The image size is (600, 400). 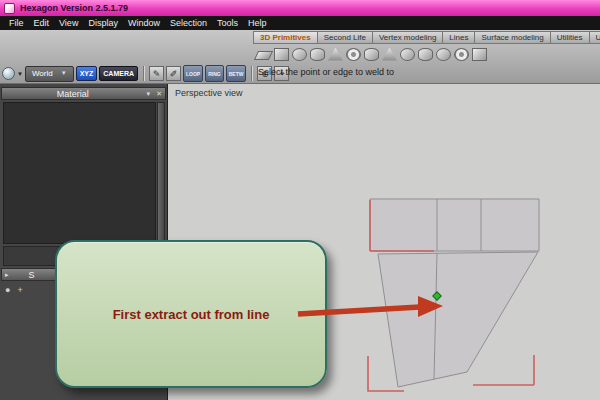 What do you see at coordinates (188, 23) in the screenshot?
I see `menu-item-selection: Selection` at bounding box center [188, 23].